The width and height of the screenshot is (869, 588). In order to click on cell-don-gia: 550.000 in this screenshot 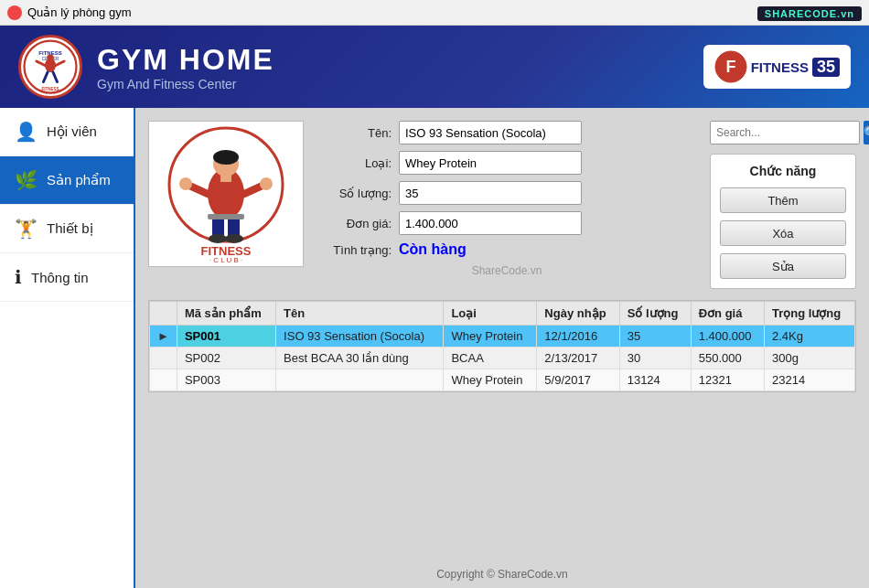, I will do `click(727, 358)`.